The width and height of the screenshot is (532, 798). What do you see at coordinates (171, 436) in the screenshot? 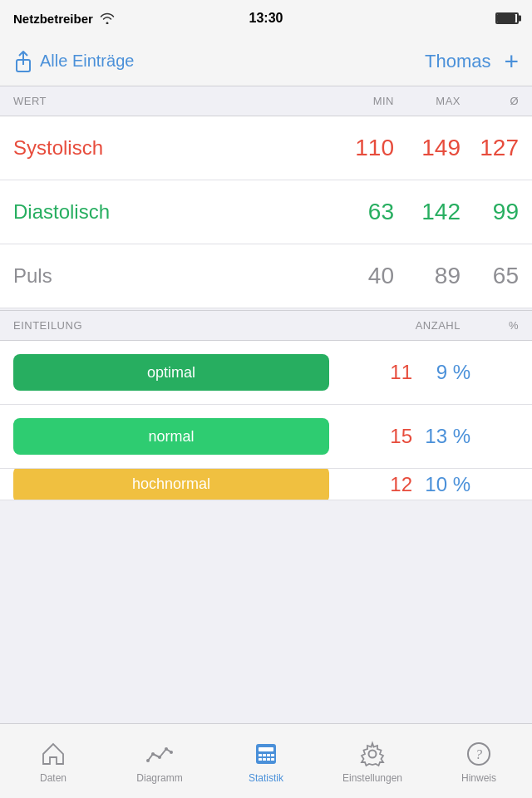
I see `badge-normal: normal` at bounding box center [171, 436].